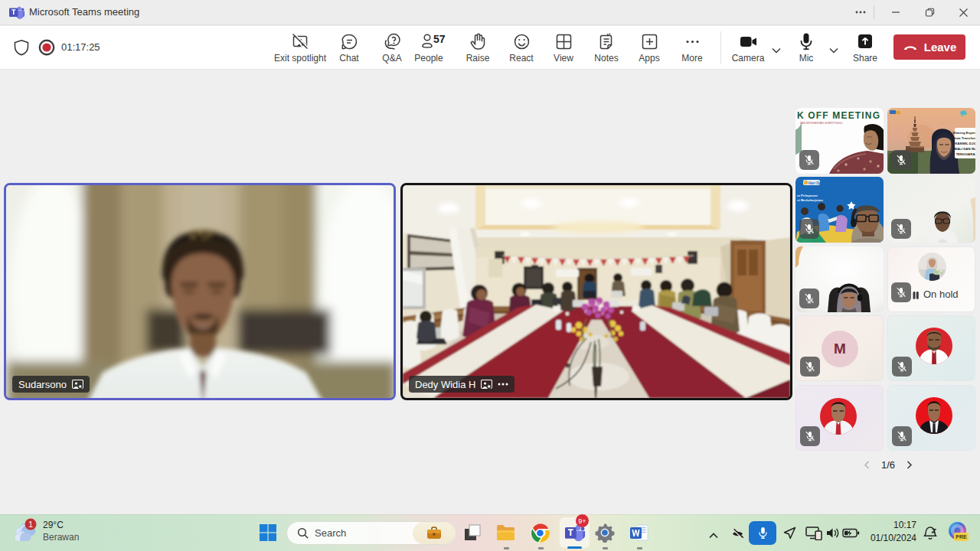 This screenshot has width=980, height=551. Describe the element at coordinates (822, 123) in the screenshot. I see `svg-text: DAN IMPLEMENTASI SUBER PUNGLI` at that location.